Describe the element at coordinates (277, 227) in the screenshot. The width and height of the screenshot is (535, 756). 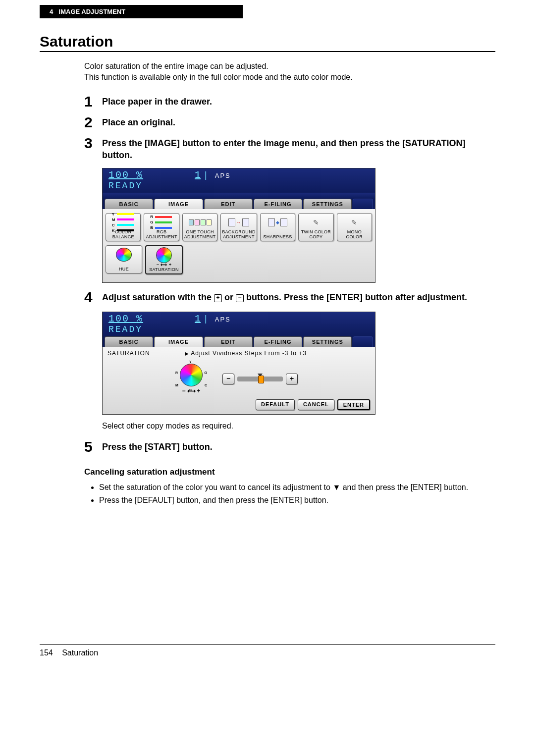
I see `sharpness-button: ◆ SHARPNESS` at that location.